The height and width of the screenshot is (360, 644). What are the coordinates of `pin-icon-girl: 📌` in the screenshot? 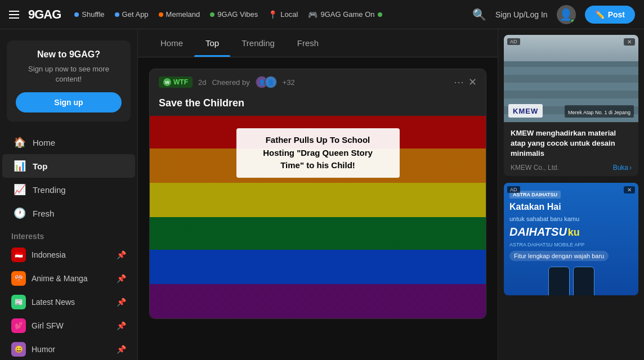 It's located at (122, 326).